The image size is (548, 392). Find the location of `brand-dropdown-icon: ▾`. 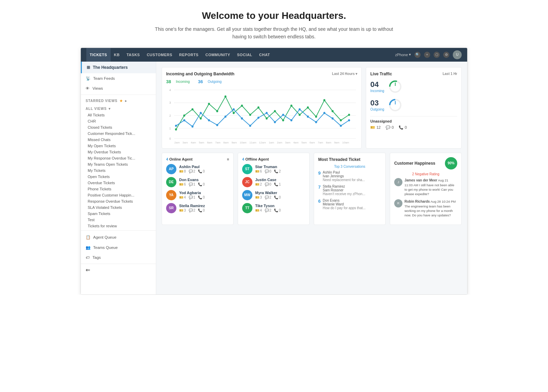

brand-dropdown-icon: ▾ is located at coordinates (410, 55).